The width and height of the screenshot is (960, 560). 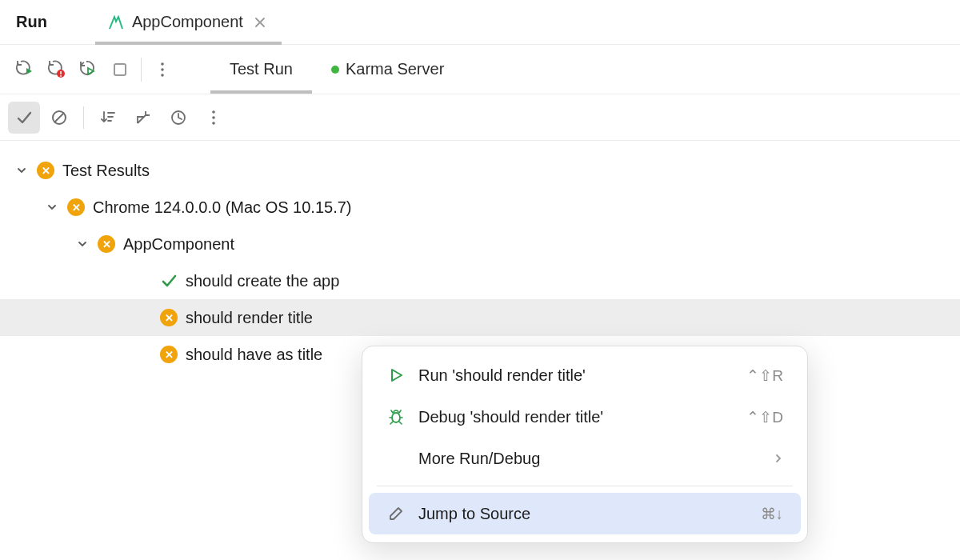 What do you see at coordinates (179, 245) in the screenshot?
I see `tree-node-label: AppComponent` at bounding box center [179, 245].